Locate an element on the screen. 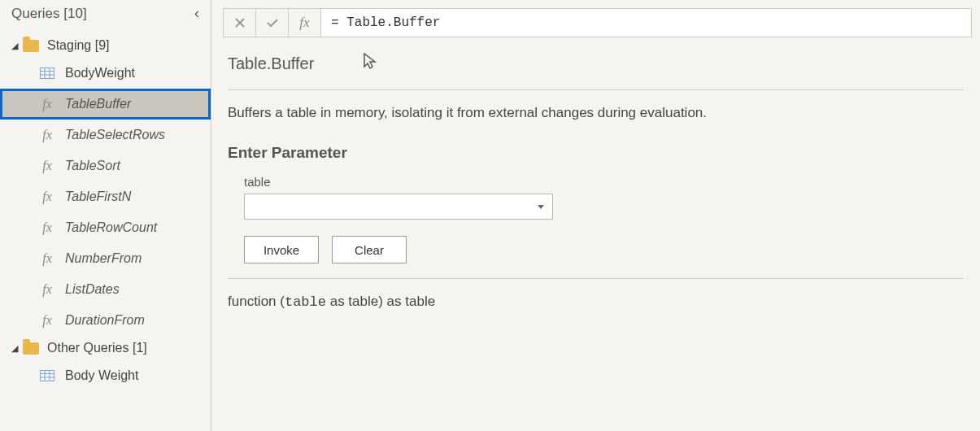 The width and height of the screenshot is (980, 431). collapse-sidebar-button: ‹ is located at coordinates (197, 13).